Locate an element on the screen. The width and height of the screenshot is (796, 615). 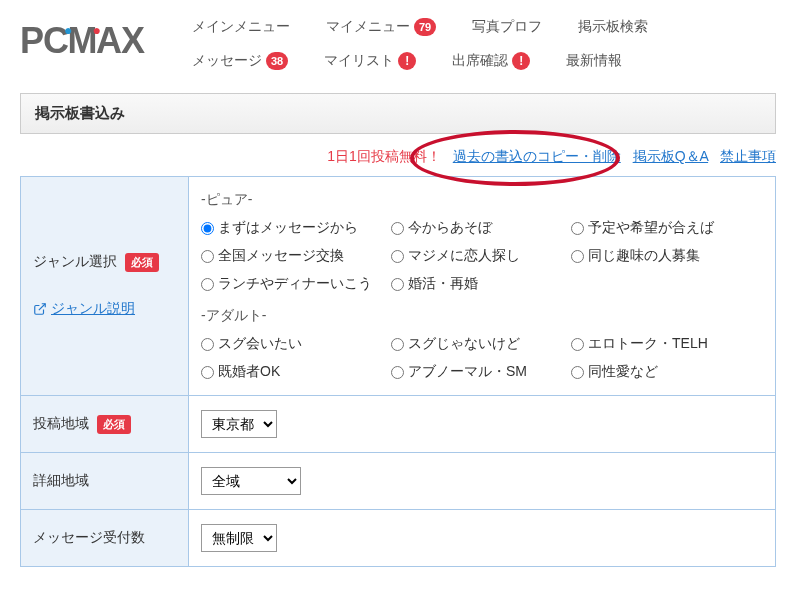
region-select: 東京都 is located at coordinates (239, 424).